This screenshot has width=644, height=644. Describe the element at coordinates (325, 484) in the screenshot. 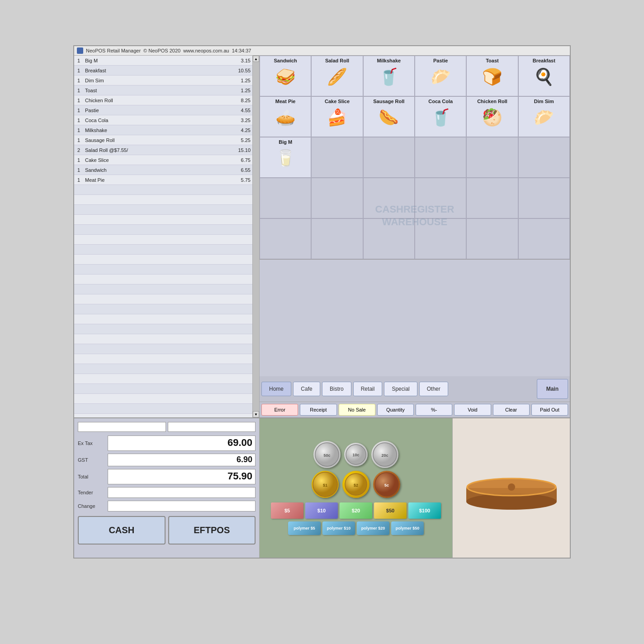

I see `coin-1d: $1` at that location.